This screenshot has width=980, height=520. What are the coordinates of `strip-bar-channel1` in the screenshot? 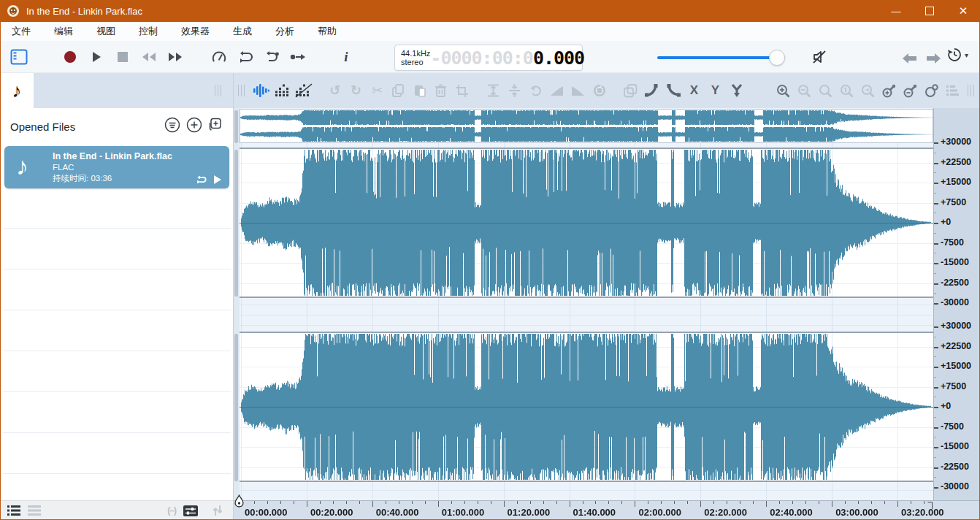 It's located at (237, 223).